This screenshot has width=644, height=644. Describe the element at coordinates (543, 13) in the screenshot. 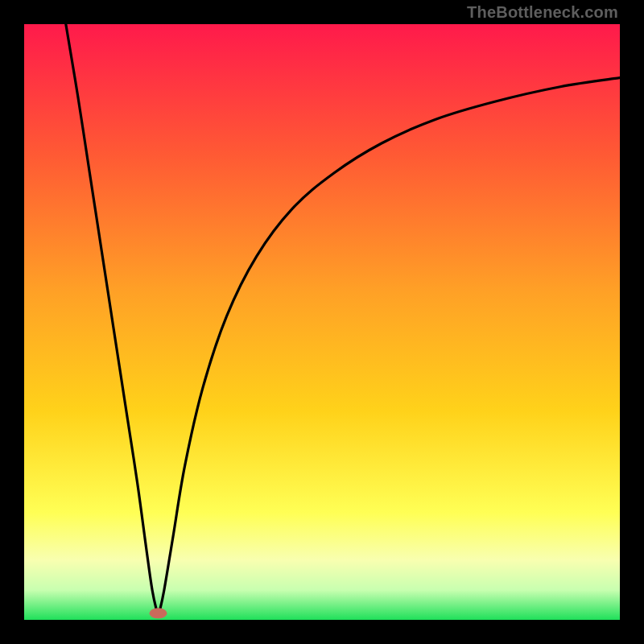

I see `watermark-text: TheBottleneck.com` at that location.